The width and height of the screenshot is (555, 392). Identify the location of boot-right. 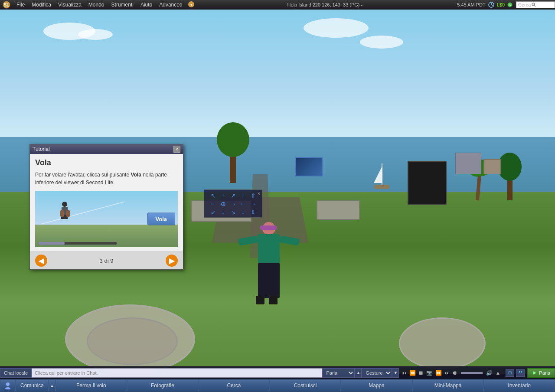
(68, 213).